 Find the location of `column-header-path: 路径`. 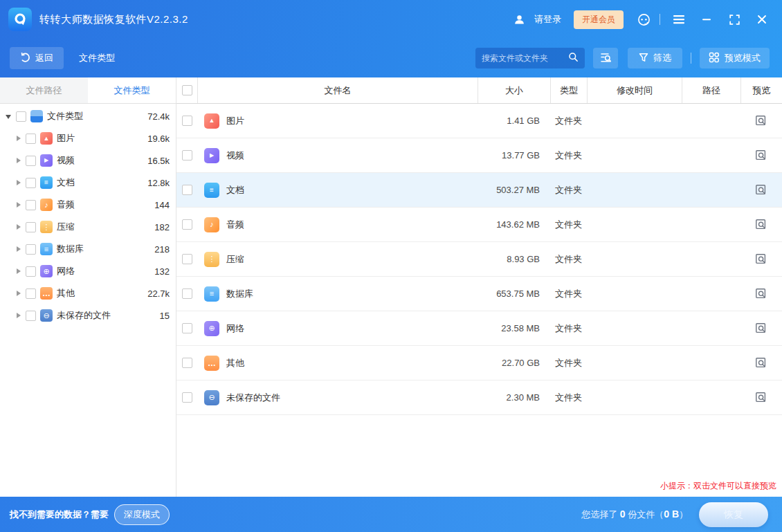

column-header-path: 路径 is located at coordinates (711, 90).